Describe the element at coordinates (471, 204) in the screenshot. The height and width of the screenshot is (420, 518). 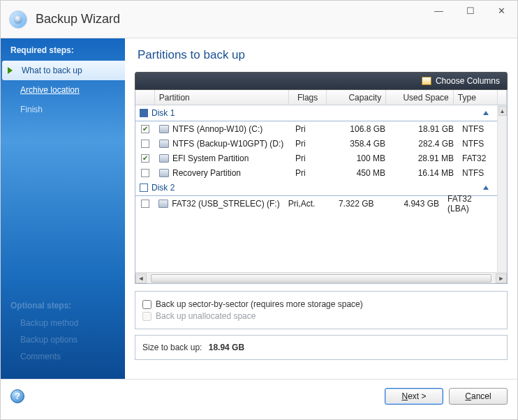
I see `partition-type: FAT32 (LBA)` at that location.